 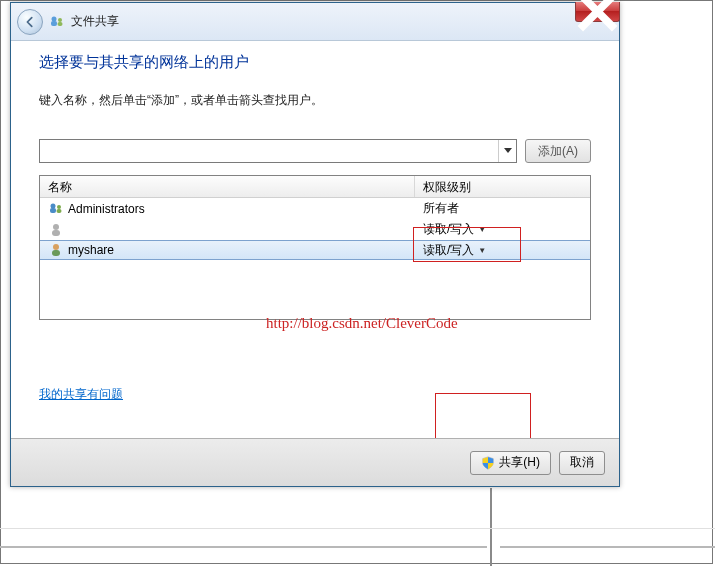 What do you see at coordinates (507, 151) in the screenshot?
I see `combo-dropdown-button` at bounding box center [507, 151].